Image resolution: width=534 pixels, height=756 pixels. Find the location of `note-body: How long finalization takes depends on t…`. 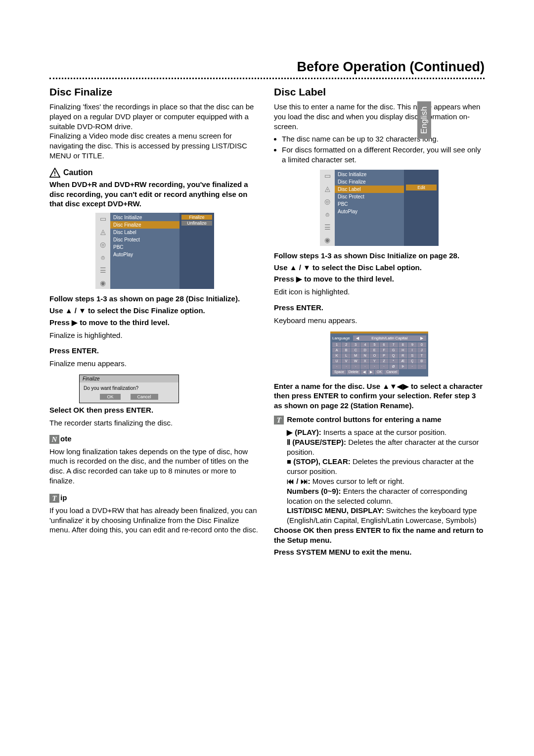

note-body: How long finalization takes depends on t… is located at coordinates (155, 466).